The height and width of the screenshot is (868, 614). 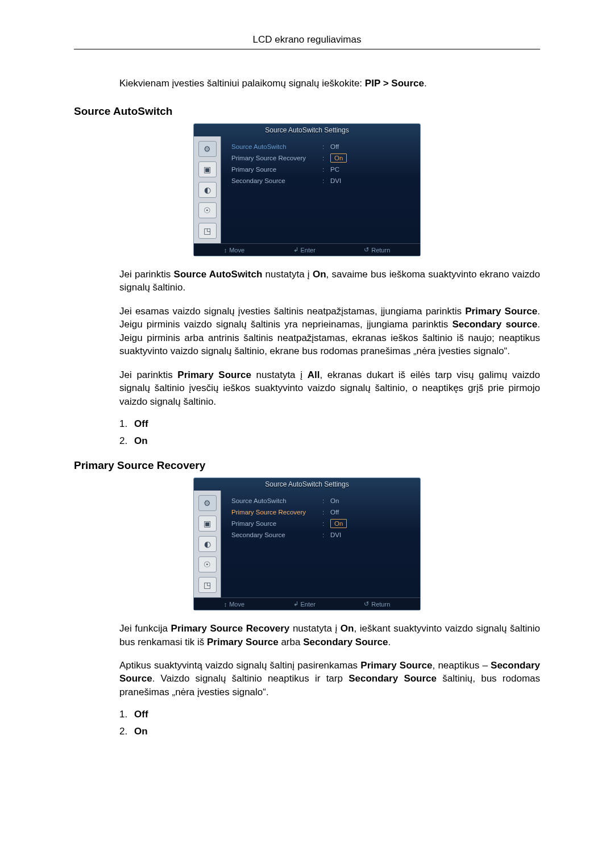 What do you see at coordinates (462, 665) in the screenshot?
I see `text: , neaptikus –` at bounding box center [462, 665].